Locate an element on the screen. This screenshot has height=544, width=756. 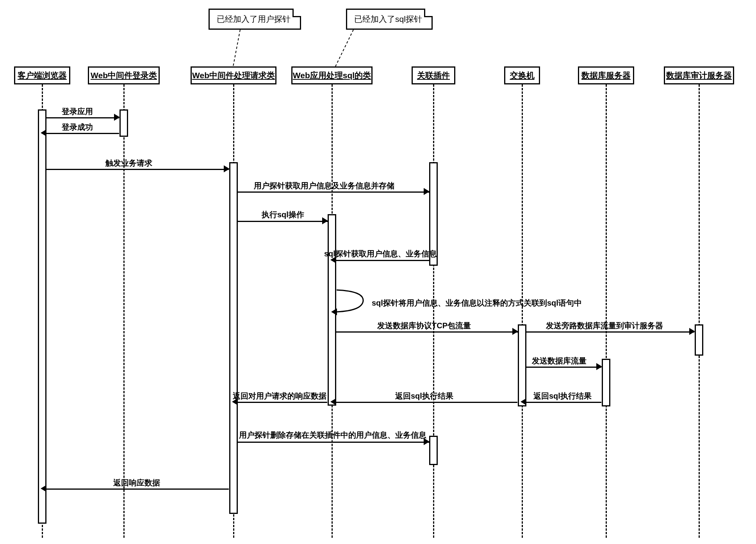
lifeline-audit-server: 数据库审计服务器 is located at coordinates (699, 75).